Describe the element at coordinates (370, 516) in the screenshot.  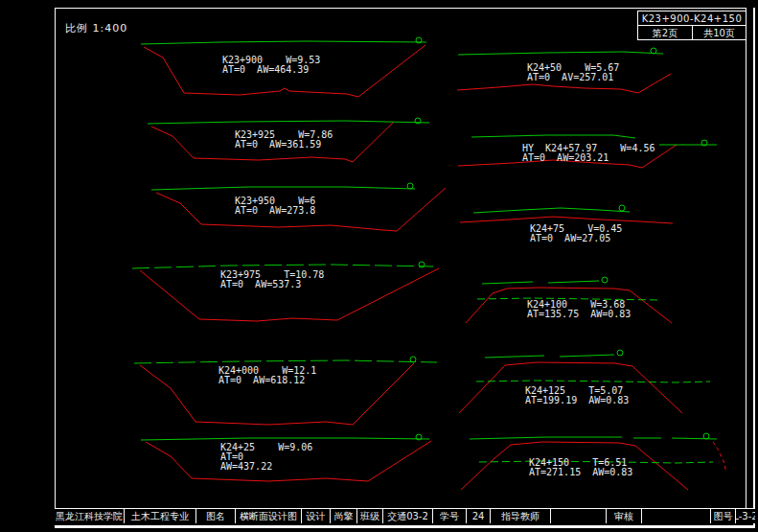
I see `titlebar-cell-class-key: 班级` at that location.